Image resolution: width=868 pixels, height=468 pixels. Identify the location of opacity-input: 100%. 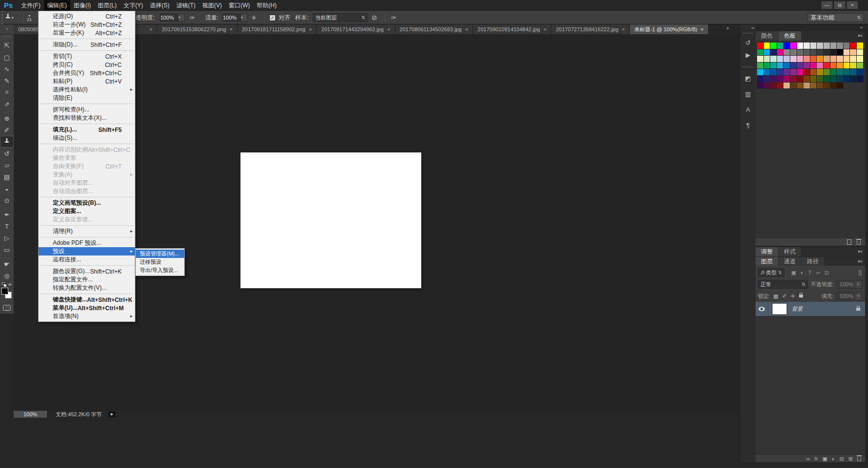
(169, 18).